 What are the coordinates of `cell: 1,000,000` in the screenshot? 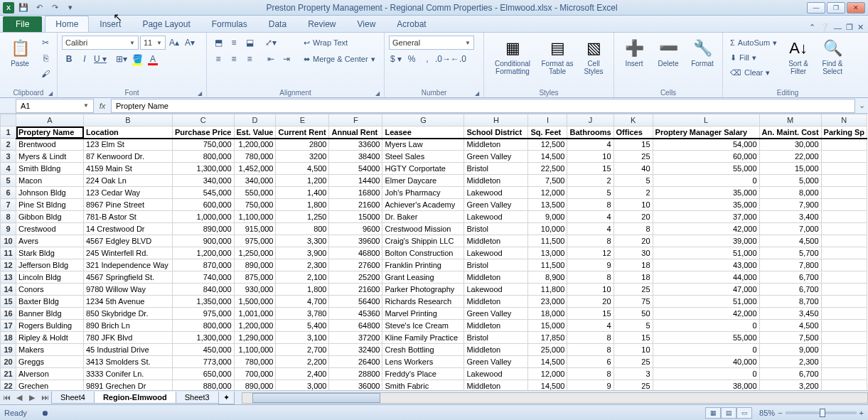 It's located at (203, 217).